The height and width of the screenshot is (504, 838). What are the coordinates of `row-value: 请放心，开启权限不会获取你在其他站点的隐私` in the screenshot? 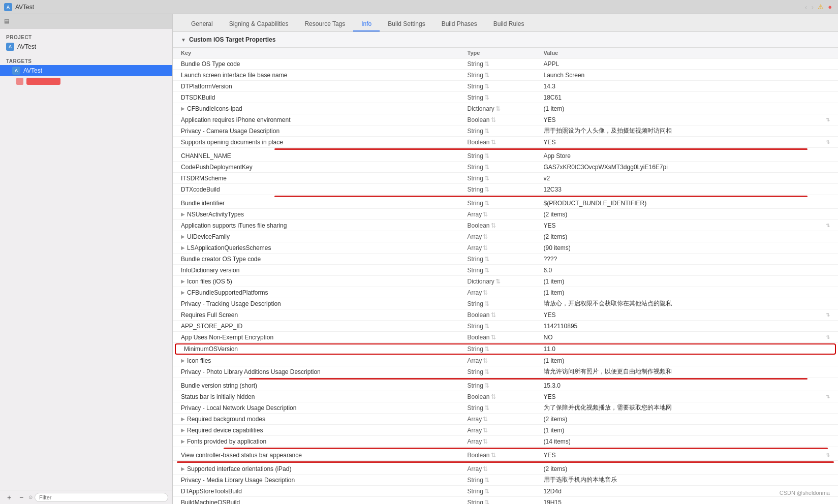 It's located at (687, 304).